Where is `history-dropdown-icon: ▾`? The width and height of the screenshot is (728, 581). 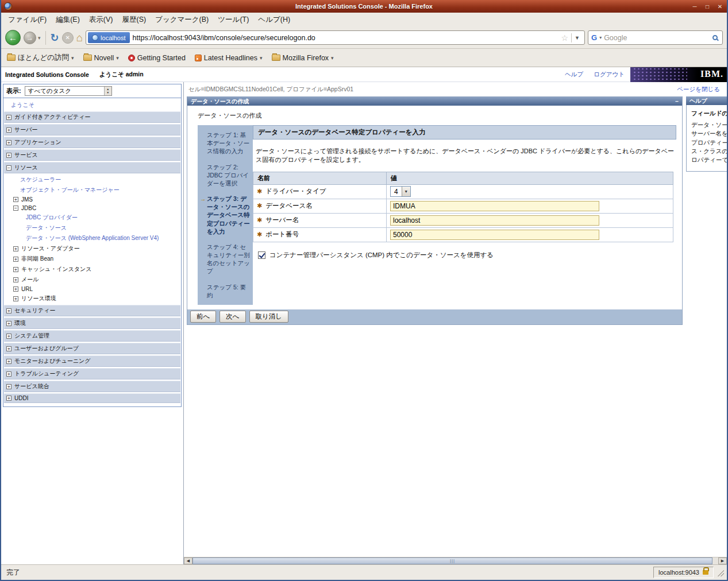 history-dropdown-icon: ▾ is located at coordinates (39, 38).